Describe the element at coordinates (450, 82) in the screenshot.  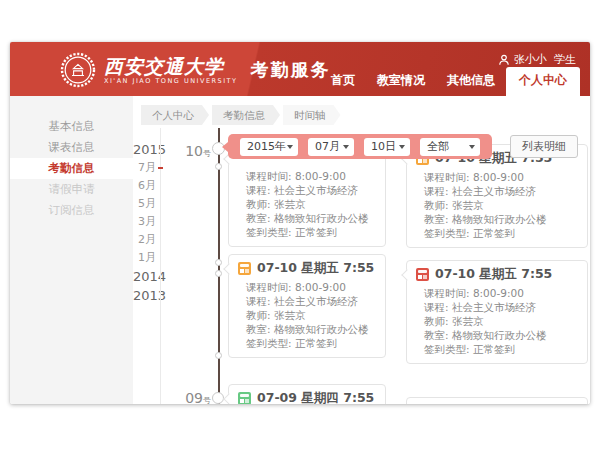
I see `main-nav: 首页教室情况其他信息个人中心` at that location.